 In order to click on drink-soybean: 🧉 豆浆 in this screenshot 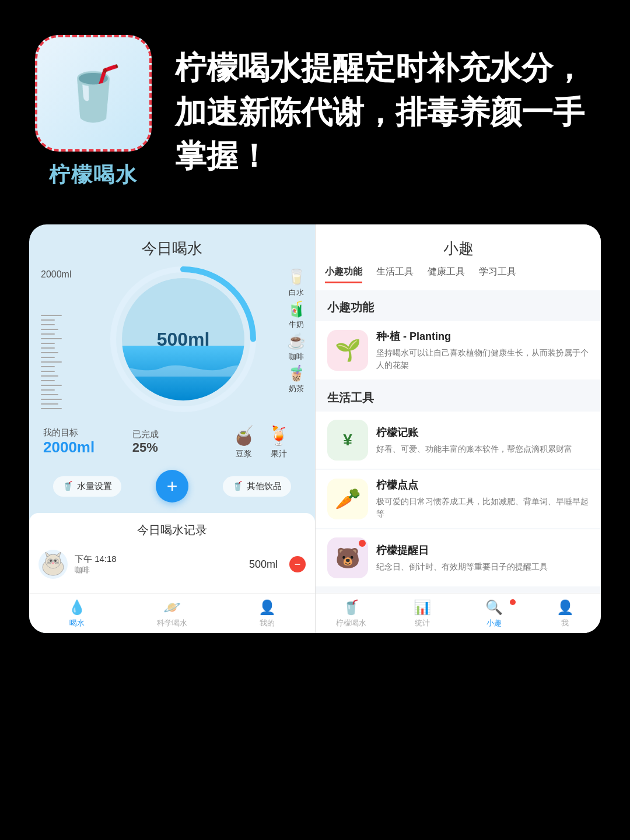, I will do `click(244, 442)`.